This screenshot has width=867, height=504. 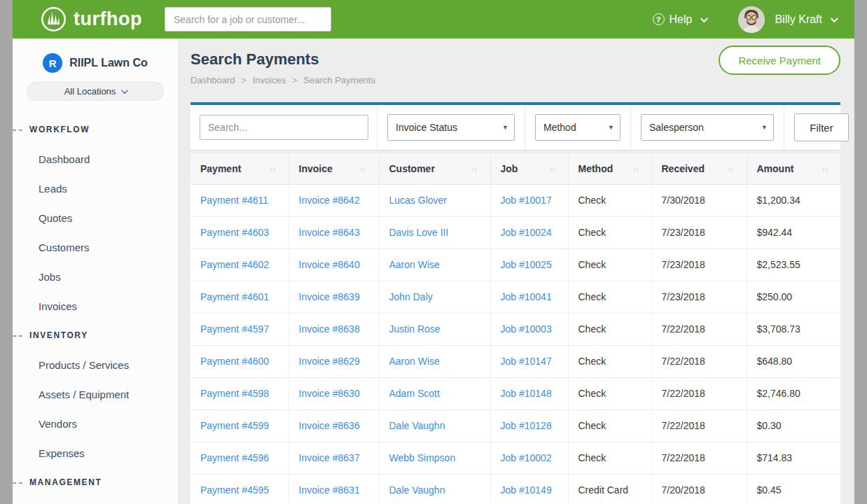 I want to click on salesperson-select: Salesperson, so click(x=707, y=127).